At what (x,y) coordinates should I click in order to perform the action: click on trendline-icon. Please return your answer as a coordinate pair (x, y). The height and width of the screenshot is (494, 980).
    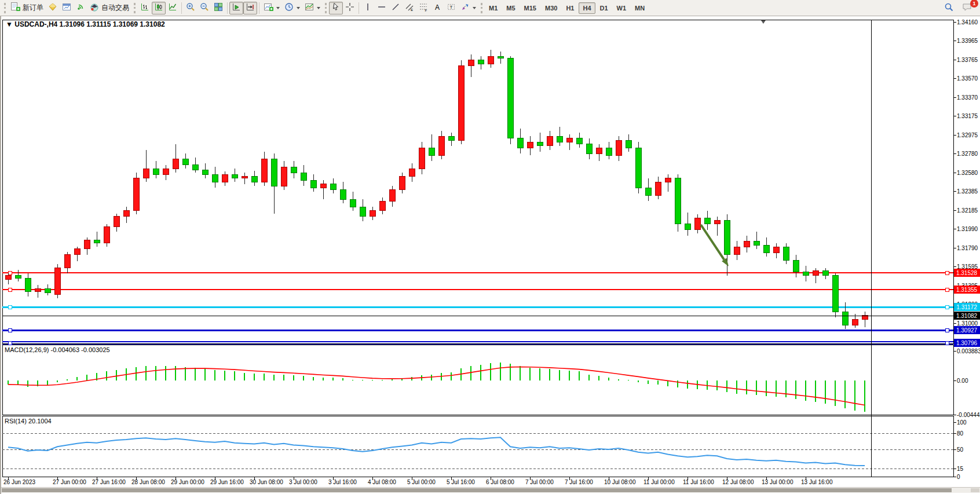
    Looking at the image, I should click on (396, 8).